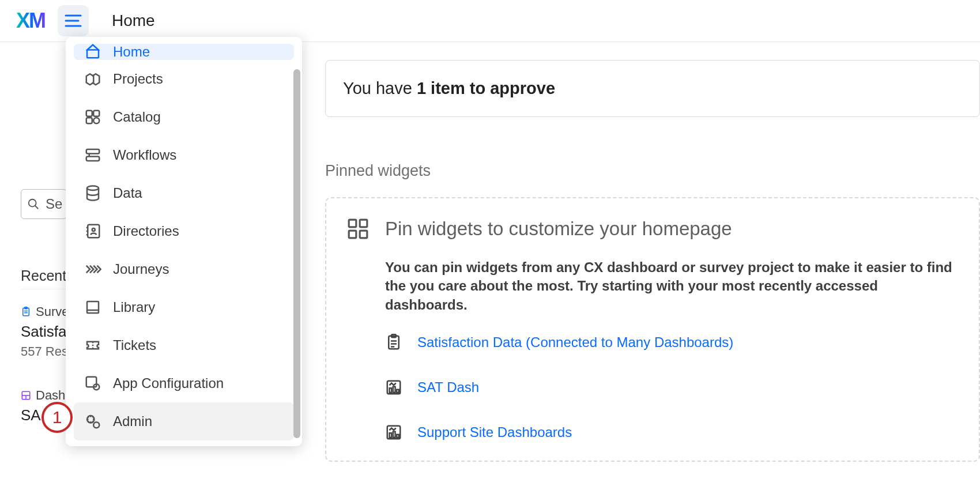  I want to click on menu-item-workflows: Workflows, so click(184, 155).